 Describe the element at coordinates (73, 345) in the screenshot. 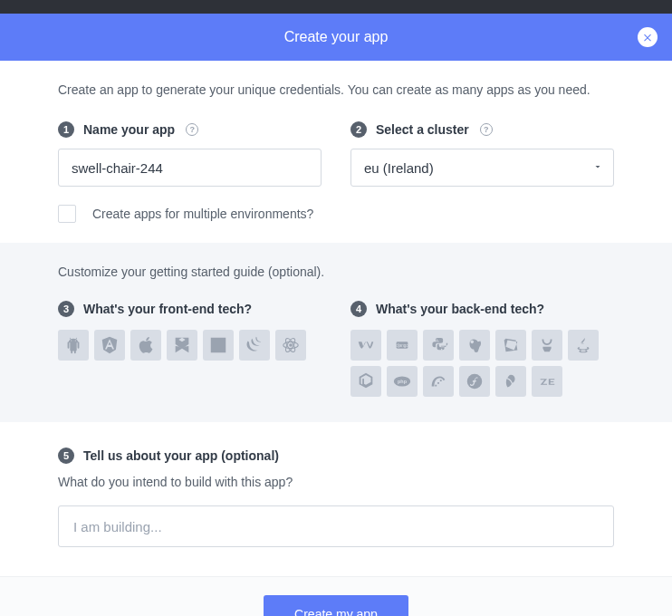

I see `android-icon` at that location.